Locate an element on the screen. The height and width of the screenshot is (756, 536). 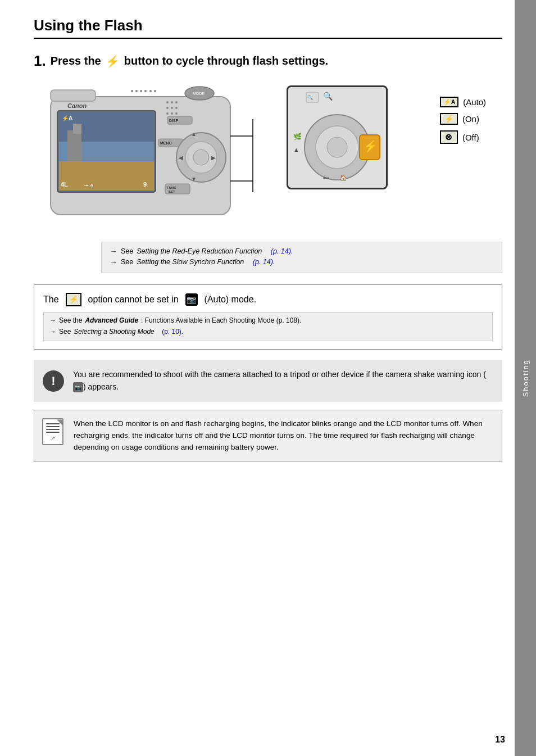
note-sub-ref-2: → See Selecting a Shooting Mode (p. 10). is located at coordinates (268, 332).